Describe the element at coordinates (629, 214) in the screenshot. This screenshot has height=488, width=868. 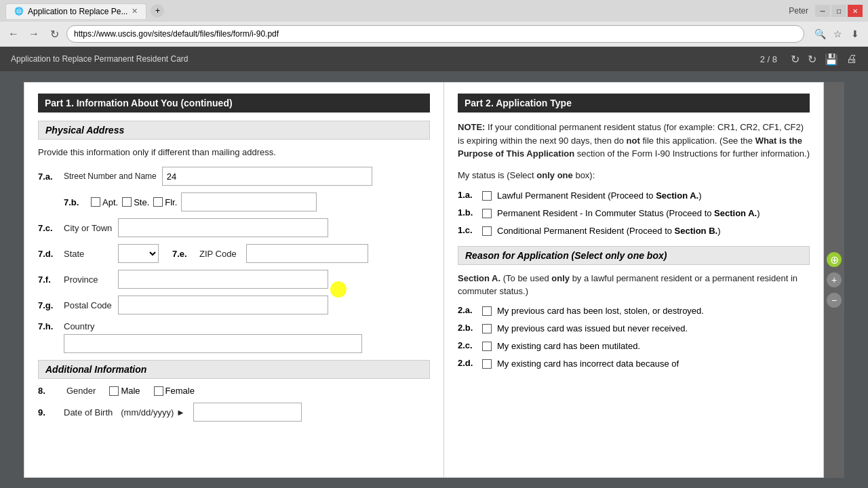
I see `status-1b-text: Permanent Resident - In Commuter Status …` at that location.